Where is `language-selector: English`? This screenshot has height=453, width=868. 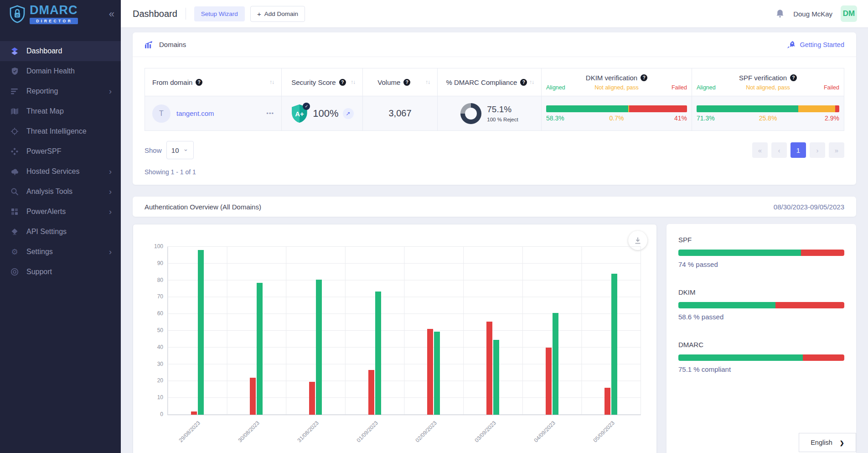 language-selector: English is located at coordinates (827, 443).